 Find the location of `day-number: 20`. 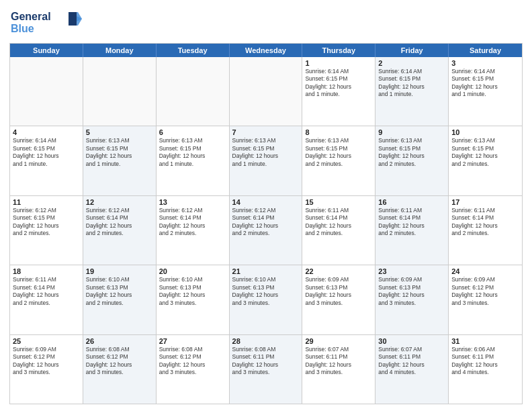

day-number: 20 is located at coordinates (193, 271).